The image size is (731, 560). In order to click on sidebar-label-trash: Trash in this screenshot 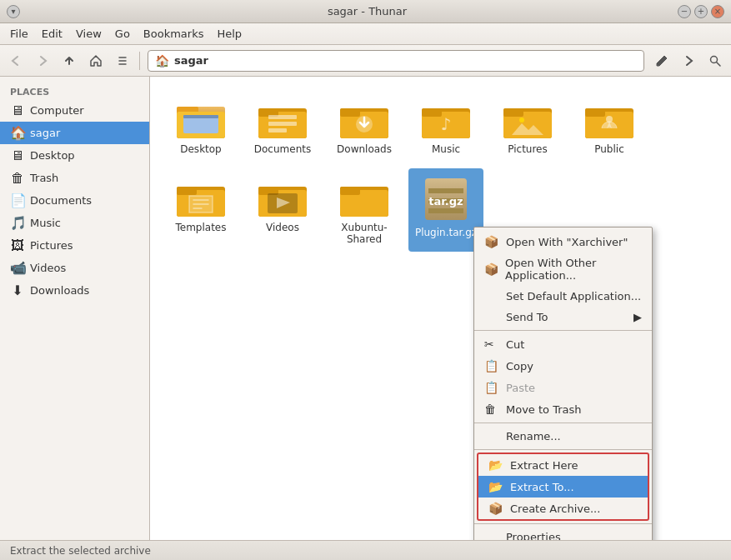, I will do `click(44, 178)`.